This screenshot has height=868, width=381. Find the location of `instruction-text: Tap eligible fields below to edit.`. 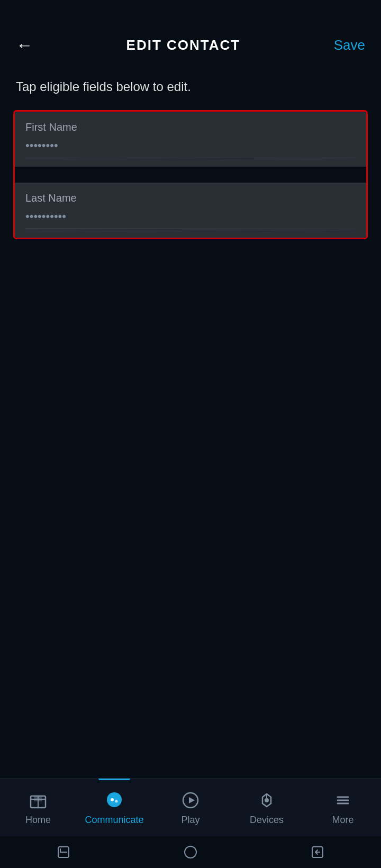

instruction-text: Tap eligible fields below to edit. is located at coordinates (190, 87).